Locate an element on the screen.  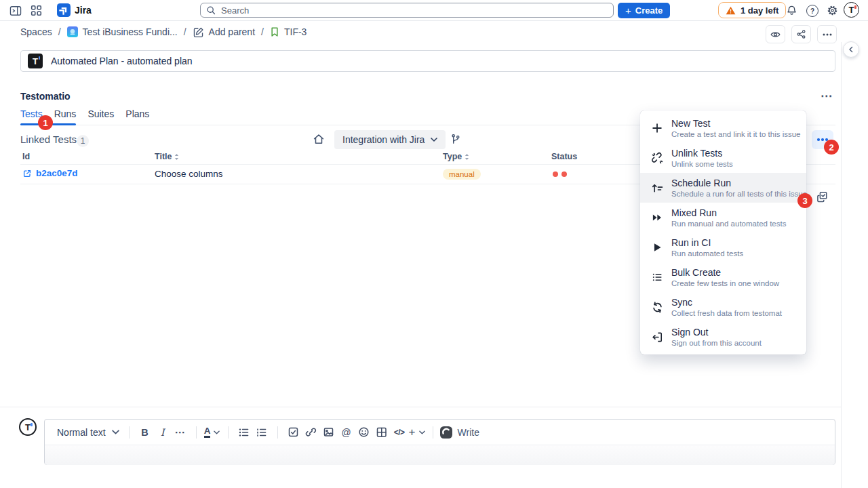
sync-icon is located at coordinates (657, 307).